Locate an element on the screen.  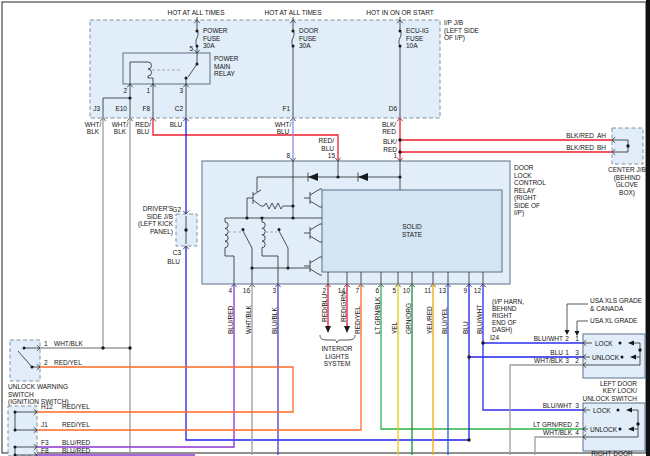
pin-number: 10 is located at coordinates (407, 290).